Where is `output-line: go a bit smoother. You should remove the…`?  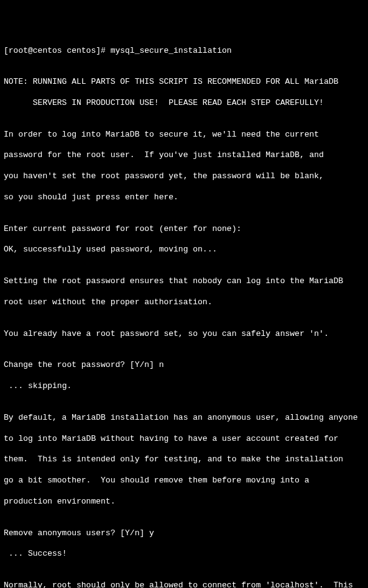 output-line: go a bit smoother. You should remove the… is located at coordinates (184, 481).